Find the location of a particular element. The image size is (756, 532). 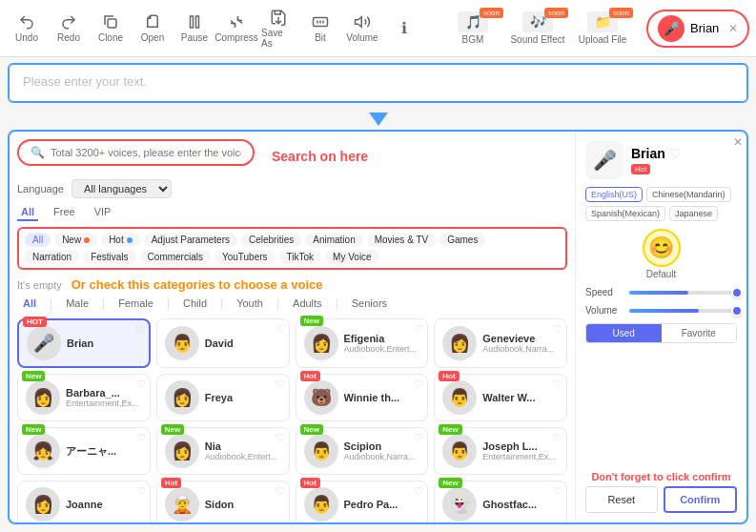

voice-card: Hot 👨 Walter W... ♡ is located at coordinates (501, 398).